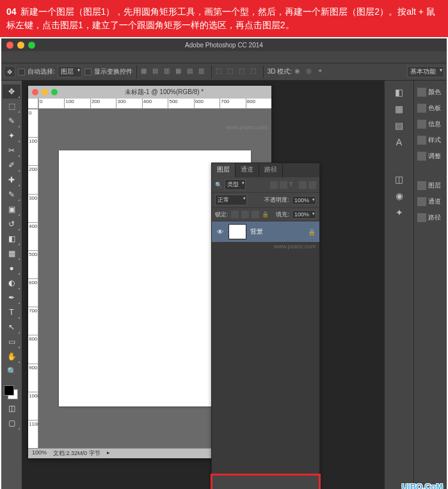  I want to click on panel-swatches: 色板, so click(430, 108).